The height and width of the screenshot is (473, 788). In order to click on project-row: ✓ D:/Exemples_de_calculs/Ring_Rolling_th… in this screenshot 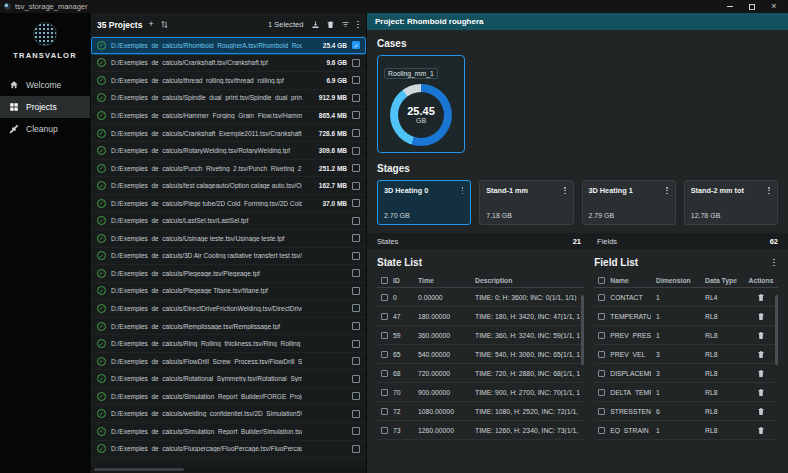, I will do `click(228, 344)`.